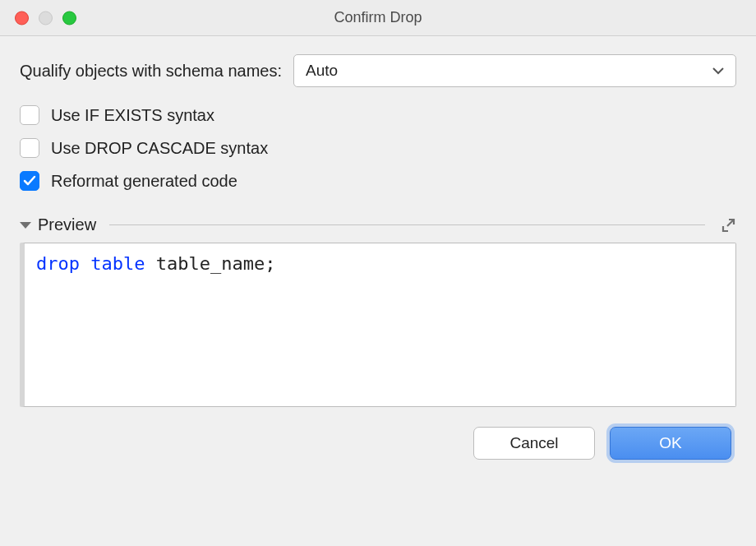 The image size is (756, 546). What do you see at coordinates (151, 71) in the screenshot?
I see `qualify-label: Qualify objects with schema names:` at bounding box center [151, 71].